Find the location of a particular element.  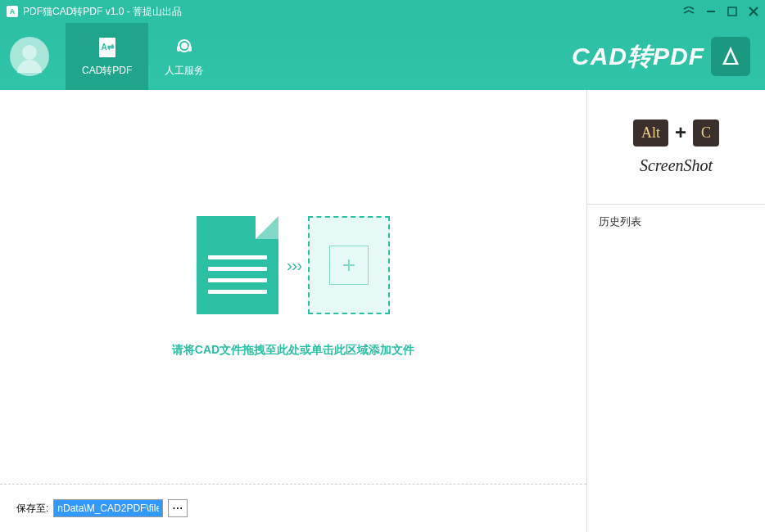

menu-icon is located at coordinates (689, 11).